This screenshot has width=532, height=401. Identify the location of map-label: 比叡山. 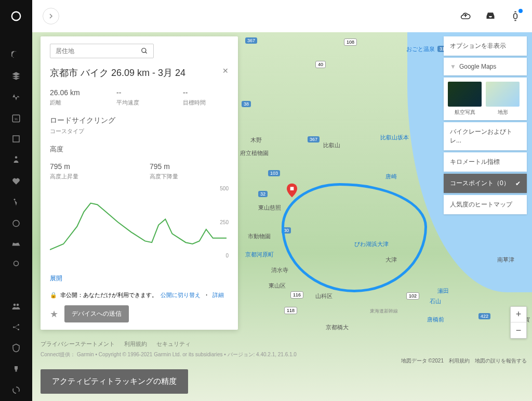
(331, 146).